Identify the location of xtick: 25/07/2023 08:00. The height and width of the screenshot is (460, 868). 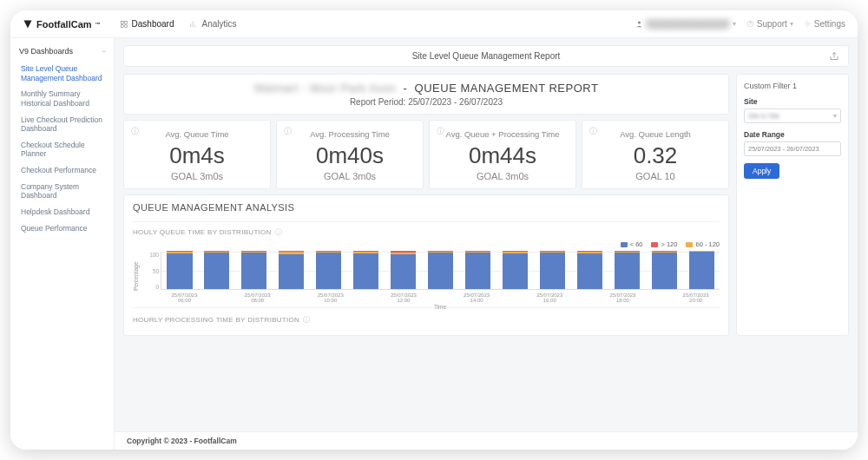
(258, 298).